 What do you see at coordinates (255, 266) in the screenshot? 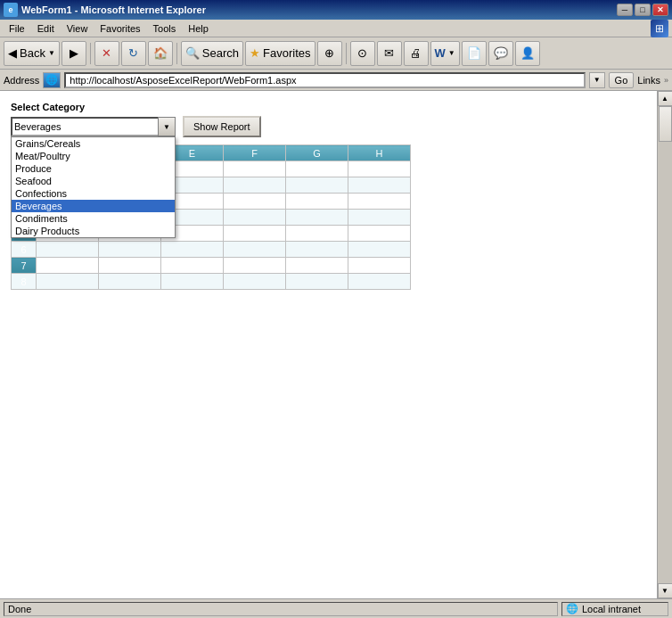
I see `cell-7f` at bounding box center [255, 266].